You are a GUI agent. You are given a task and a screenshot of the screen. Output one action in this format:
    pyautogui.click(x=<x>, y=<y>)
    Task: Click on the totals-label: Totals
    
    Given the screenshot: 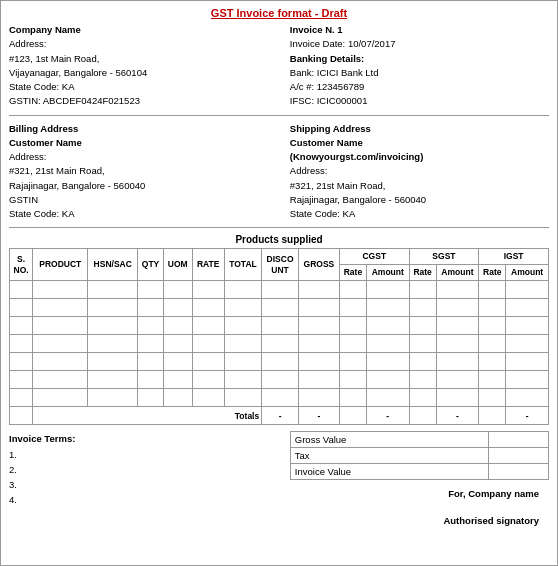 What is the action you would take?
    pyautogui.click(x=148, y=416)
    